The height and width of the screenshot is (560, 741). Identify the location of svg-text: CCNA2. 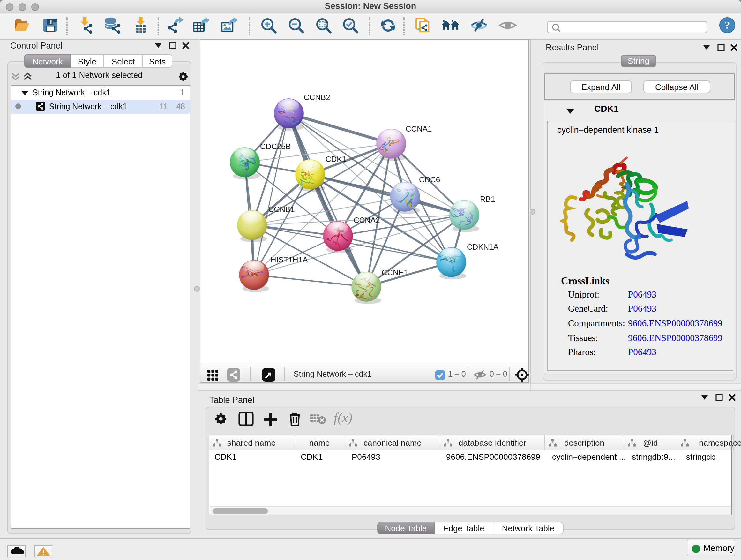
(367, 220).